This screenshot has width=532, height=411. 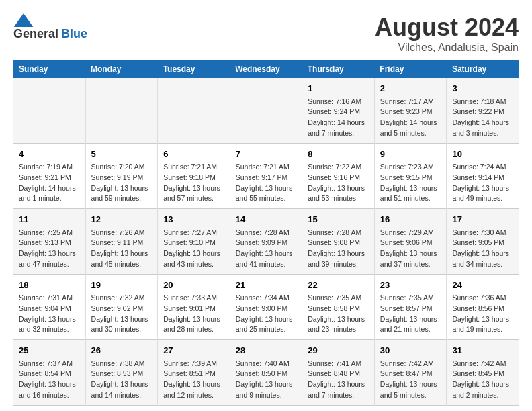 I want to click on day-content: Sunrise: 7:35 AM Sunset: 8:58 PM Dayligh…, so click(x=339, y=314).